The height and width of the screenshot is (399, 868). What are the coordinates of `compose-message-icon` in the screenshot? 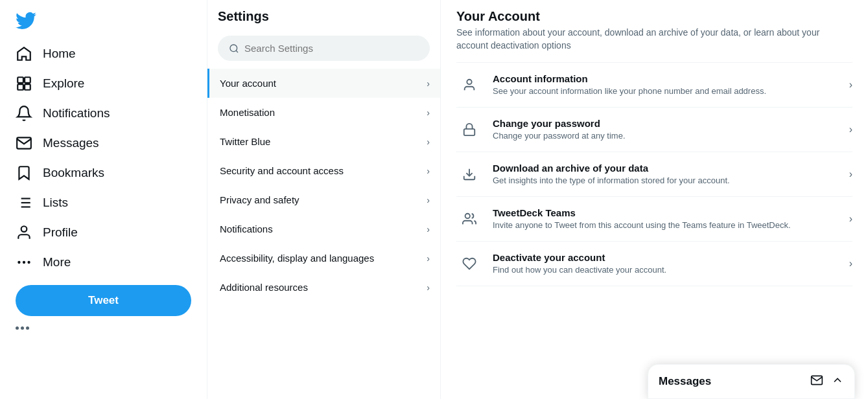 It's located at (817, 382).